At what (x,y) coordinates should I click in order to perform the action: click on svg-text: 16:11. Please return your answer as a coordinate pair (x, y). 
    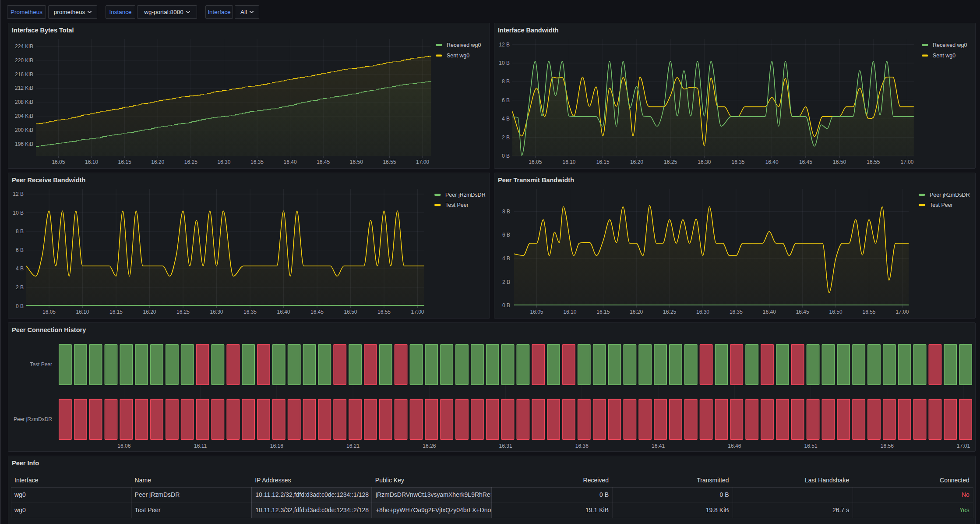
    Looking at the image, I should click on (201, 446).